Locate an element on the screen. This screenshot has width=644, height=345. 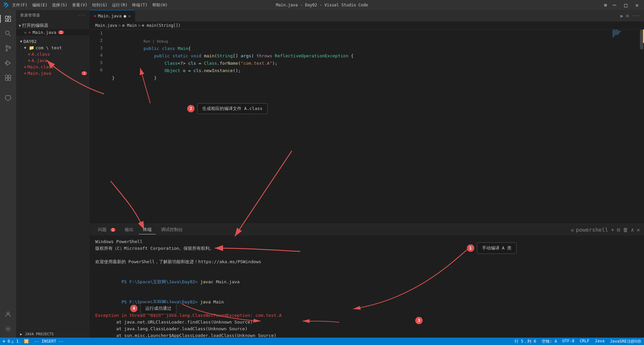
open-editor-filename: Main.java is located at coordinates (44, 32).